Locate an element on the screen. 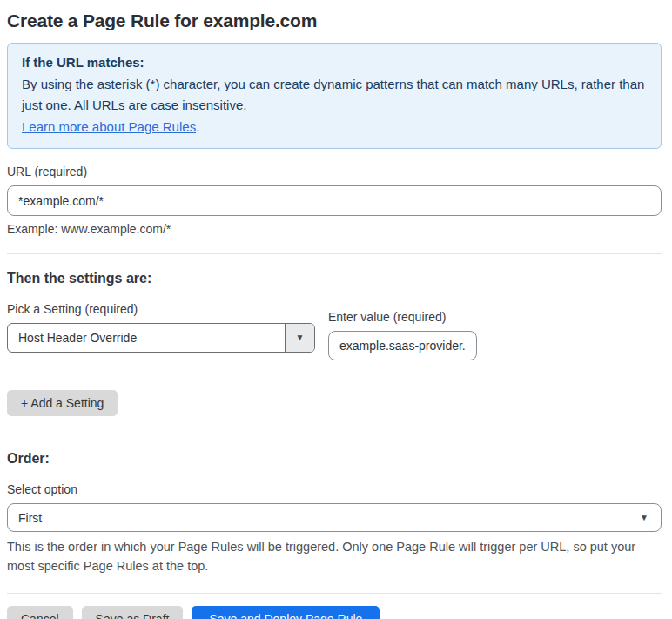 The width and height of the screenshot is (672, 619). order-description: This is the order in which your Page Rul… is located at coordinates (327, 556).